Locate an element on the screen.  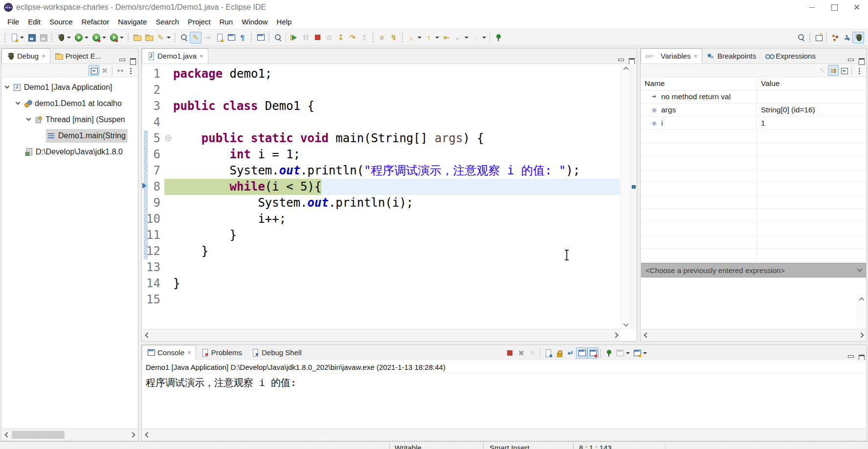
java-browsing-perspective-button is located at coordinates (835, 38).